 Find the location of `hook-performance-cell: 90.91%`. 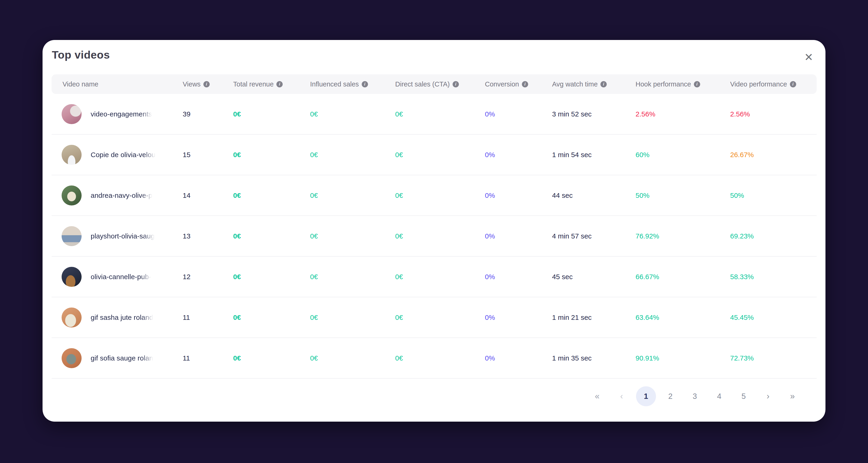

hook-performance-cell: 90.91% is located at coordinates (683, 358).